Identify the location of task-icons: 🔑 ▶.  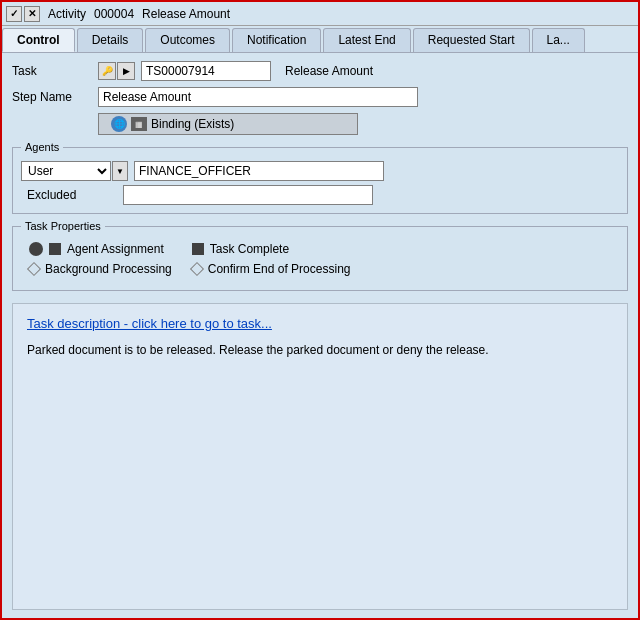
(116, 71).